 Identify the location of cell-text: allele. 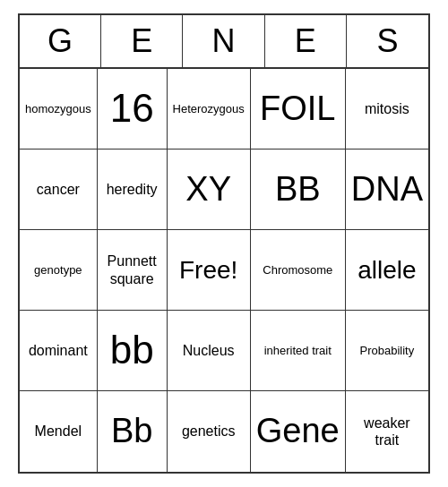
(387, 270).